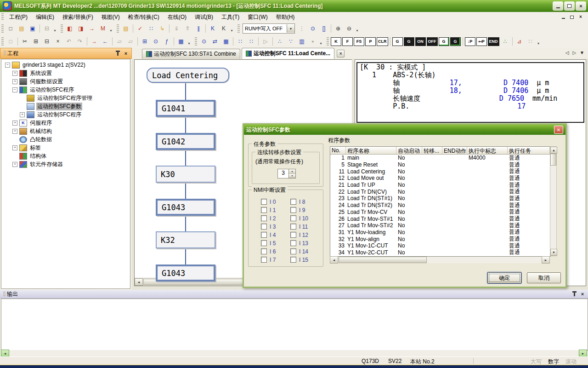 The width and height of the screenshot is (588, 368). I want to click on branch-insert-icon: ⊿, so click(520, 41).